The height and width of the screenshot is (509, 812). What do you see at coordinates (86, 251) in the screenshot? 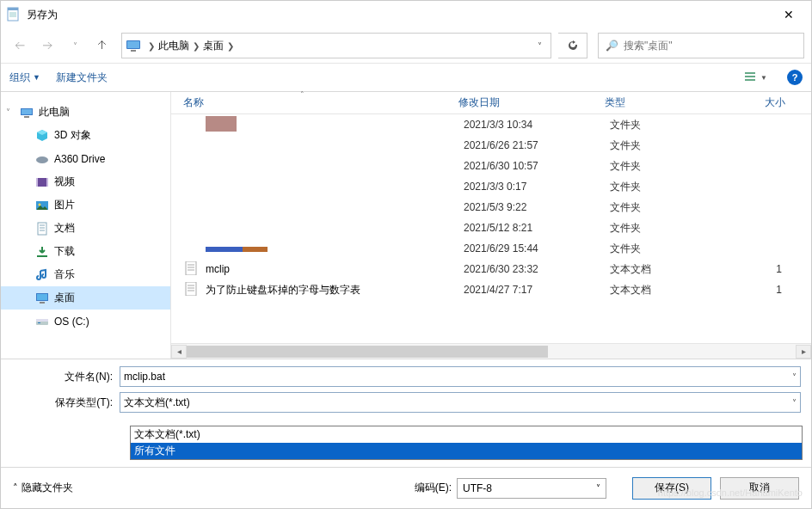
I see `sidebar-item-downloads: 下载` at bounding box center [86, 251].